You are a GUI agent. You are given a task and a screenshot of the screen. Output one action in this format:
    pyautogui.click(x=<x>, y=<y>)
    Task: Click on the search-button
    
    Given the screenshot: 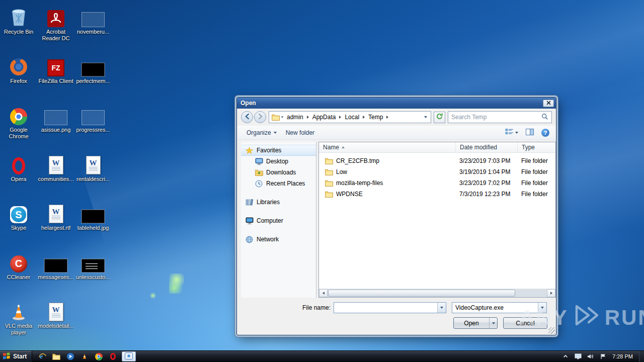 What is the action you would take?
    pyautogui.click(x=545, y=117)
    